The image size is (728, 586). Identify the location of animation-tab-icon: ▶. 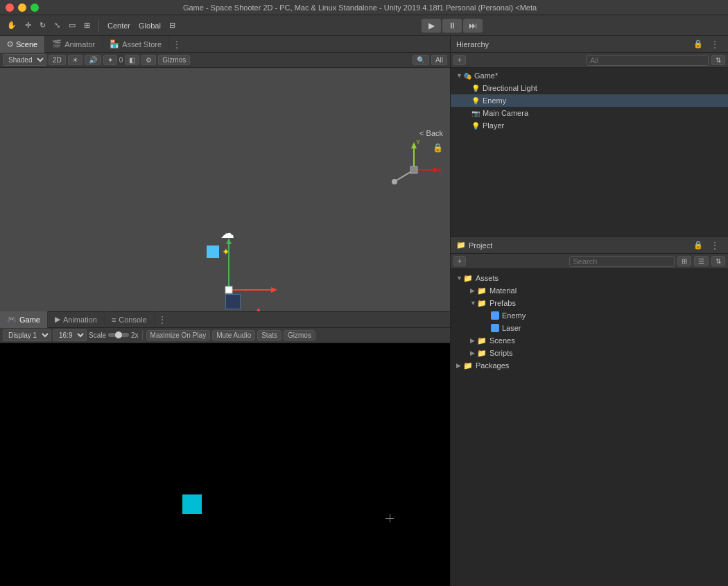
(58, 319).